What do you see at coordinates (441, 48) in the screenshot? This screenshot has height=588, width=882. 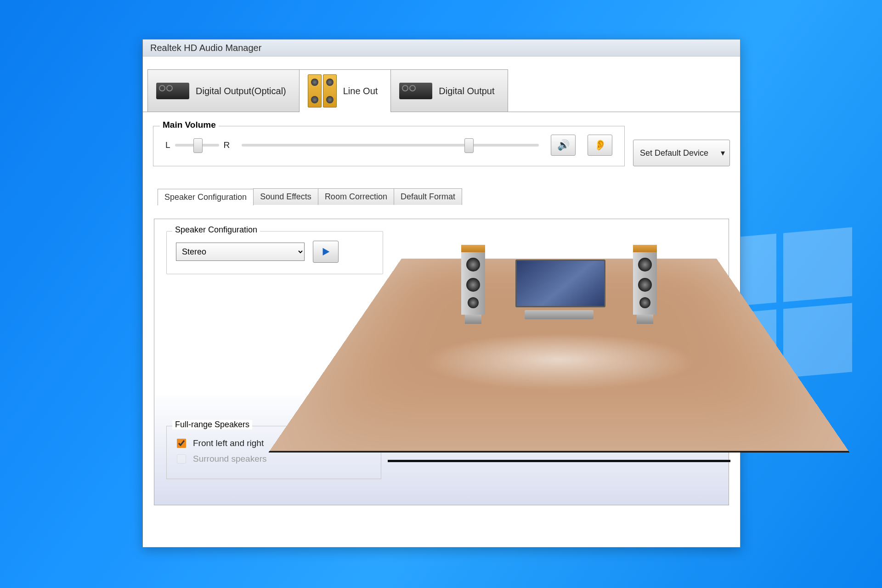 I see `window-title: Realtek HD Audio Manager` at bounding box center [441, 48].